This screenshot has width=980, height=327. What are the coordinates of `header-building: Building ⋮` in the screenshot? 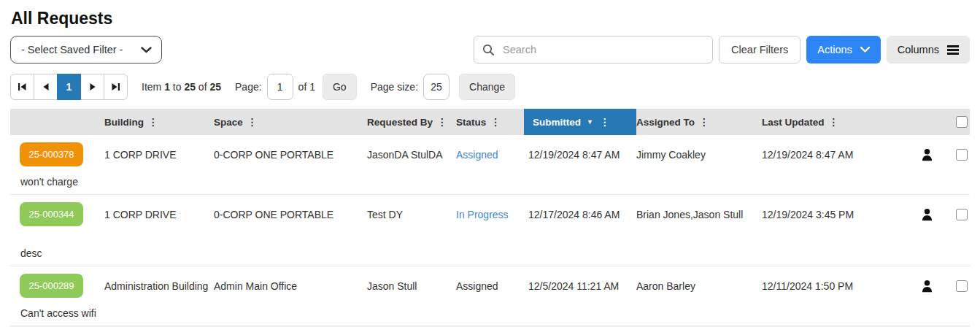 It's located at (159, 122).